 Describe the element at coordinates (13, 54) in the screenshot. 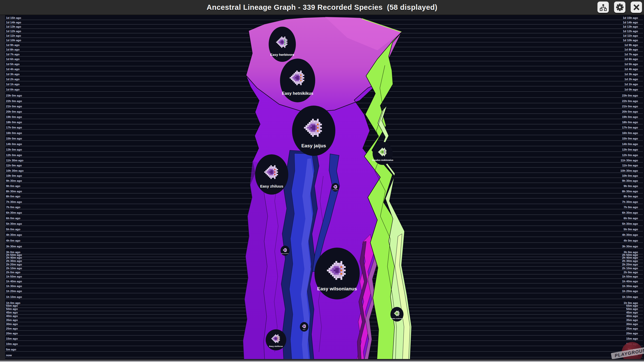

I see `time-label-left: 1d 7h ago` at that location.